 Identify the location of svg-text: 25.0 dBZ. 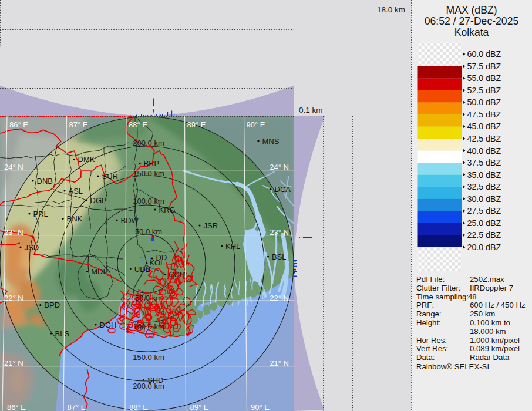
(484, 223).